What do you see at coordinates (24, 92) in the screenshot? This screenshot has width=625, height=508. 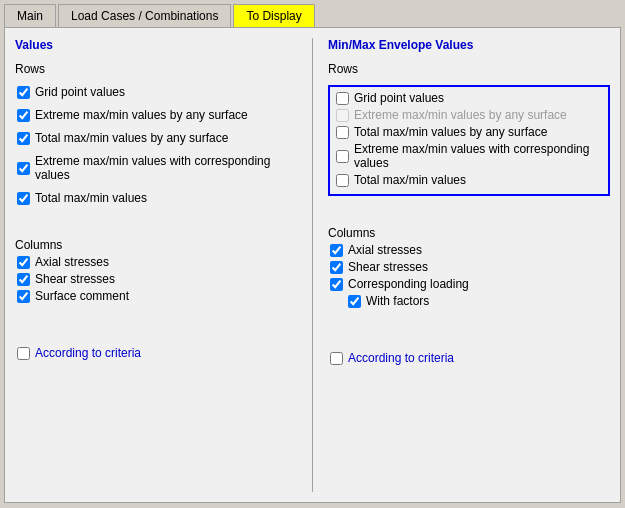 I see `left-row-0-checkbox` at bounding box center [24, 92].